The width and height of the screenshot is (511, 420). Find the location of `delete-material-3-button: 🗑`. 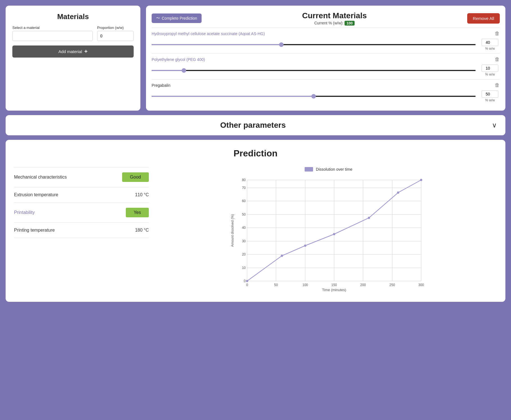

delete-material-3-button: 🗑 is located at coordinates (497, 85).